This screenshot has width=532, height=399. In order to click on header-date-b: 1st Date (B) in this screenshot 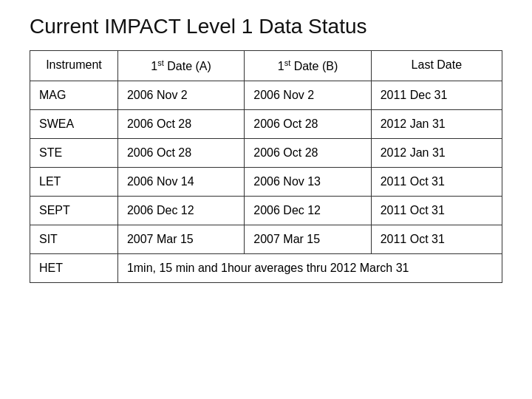, I will do `click(307, 66)`.